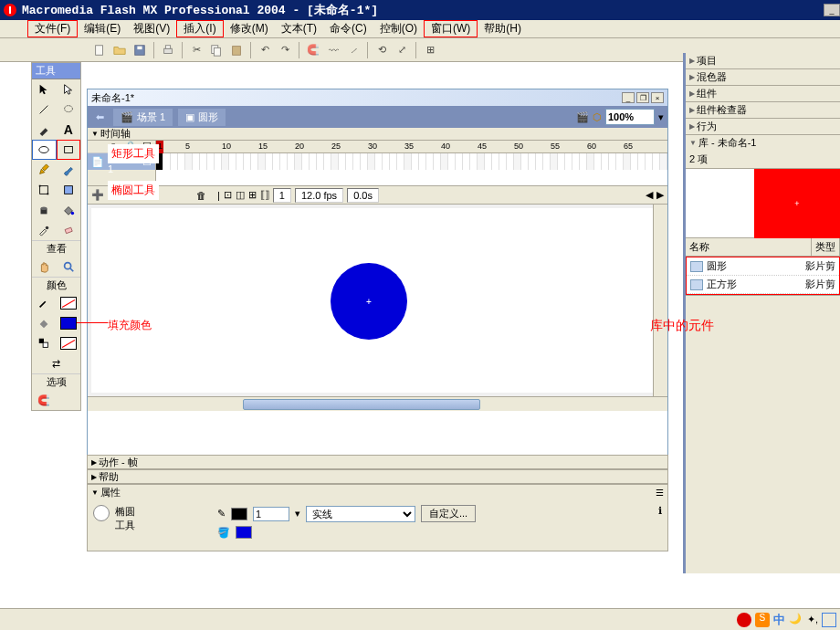  What do you see at coordinates (202, 117) in the screenshot?
I see `symbol-tab: ▣ 圆形` at bounding box center [202, 117].